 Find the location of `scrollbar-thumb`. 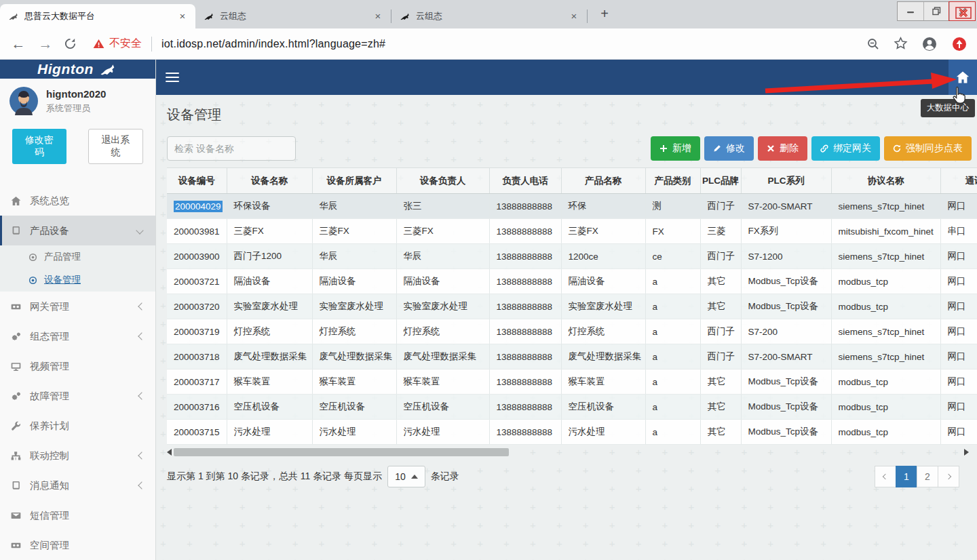

scrollbar-thumb is located at coordinates (341, 452).